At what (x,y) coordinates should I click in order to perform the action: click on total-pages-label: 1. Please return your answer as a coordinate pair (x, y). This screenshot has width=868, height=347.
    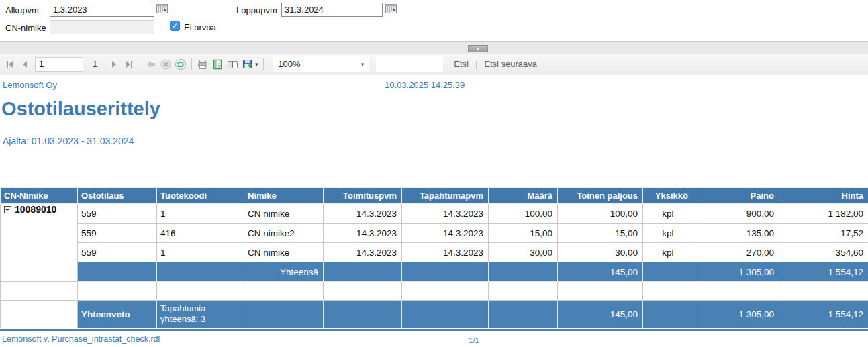
    Looking at the image, I should click on (95, 64).